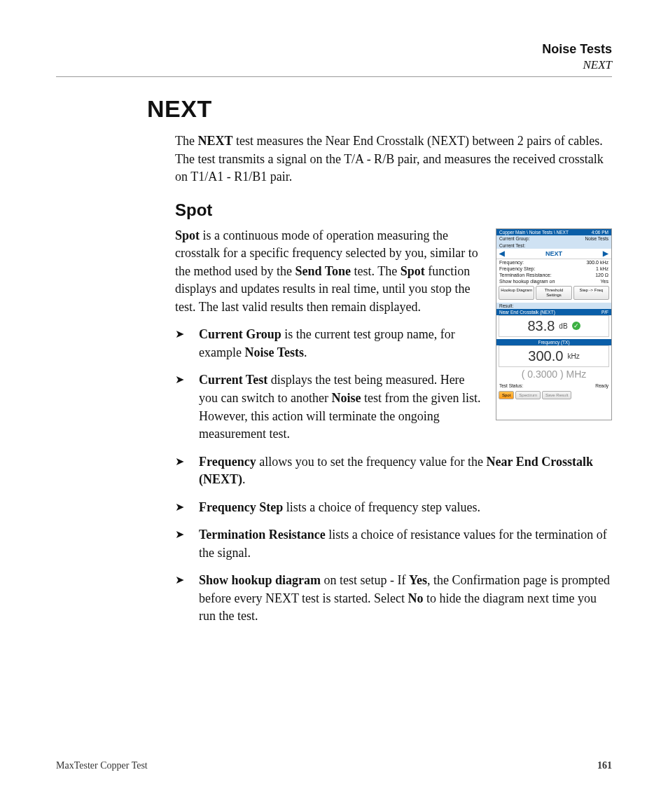 This screenshot has height=812, width=668. Describe the element at coordinates (382, 507) in the screenshot. I see `text: lists a choice of frequency step values.` at that location.